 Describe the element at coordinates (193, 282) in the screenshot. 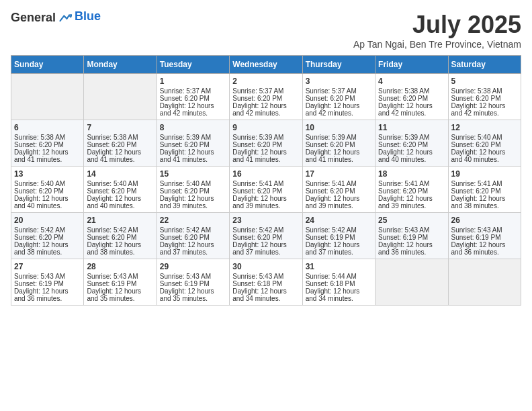

I see `calendar-cell: 29Sunrise: 5:43 AMSunset: 6:19 PMDayligh…` at that location.